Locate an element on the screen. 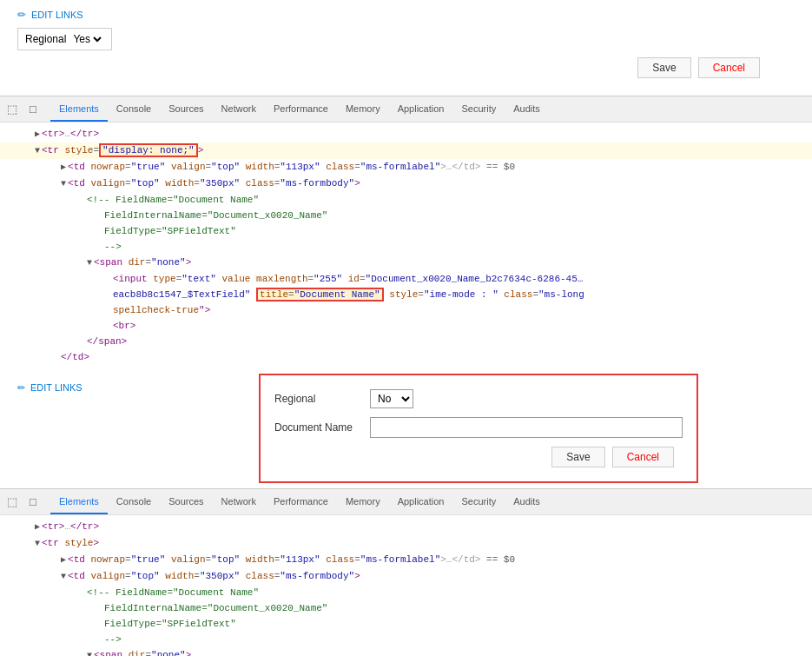 This screenshot has height=656, width=812. mid-docname-label: Document Name is located at coordinates (318, 427).